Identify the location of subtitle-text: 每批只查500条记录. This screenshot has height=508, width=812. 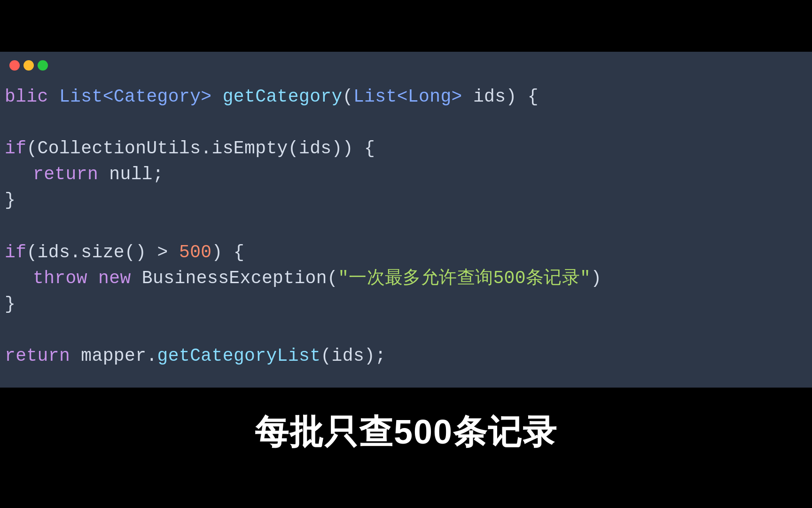
(406, 432).